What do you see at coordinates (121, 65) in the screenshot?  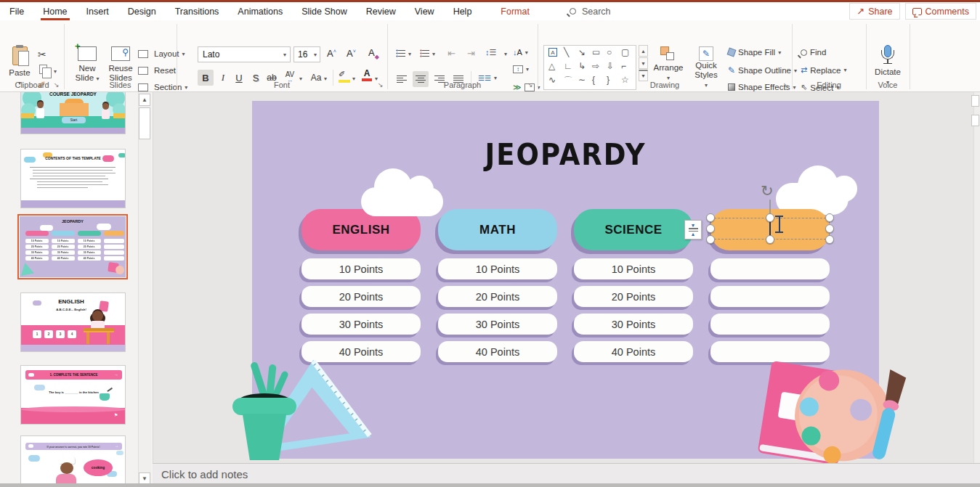 I see `reuse-slides-button: ⚲ Reuse Slides` at bounding box center [121, 65].